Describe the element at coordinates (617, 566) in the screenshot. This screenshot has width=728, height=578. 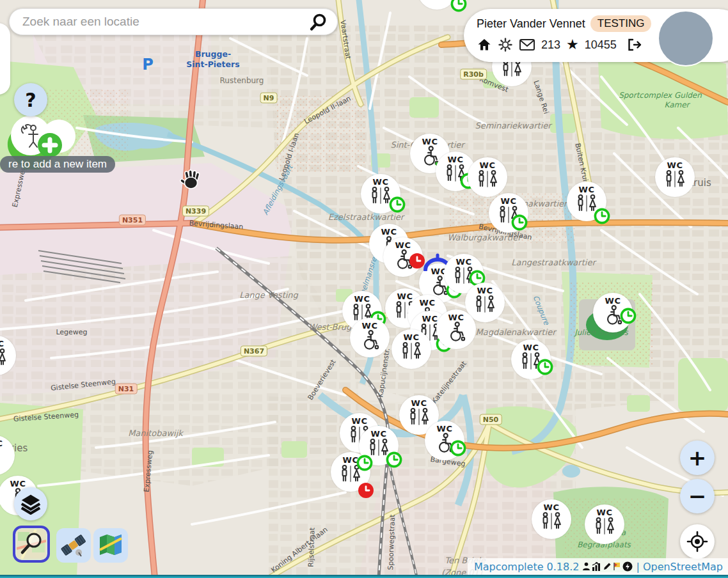
I see `flag-icon` at that location.